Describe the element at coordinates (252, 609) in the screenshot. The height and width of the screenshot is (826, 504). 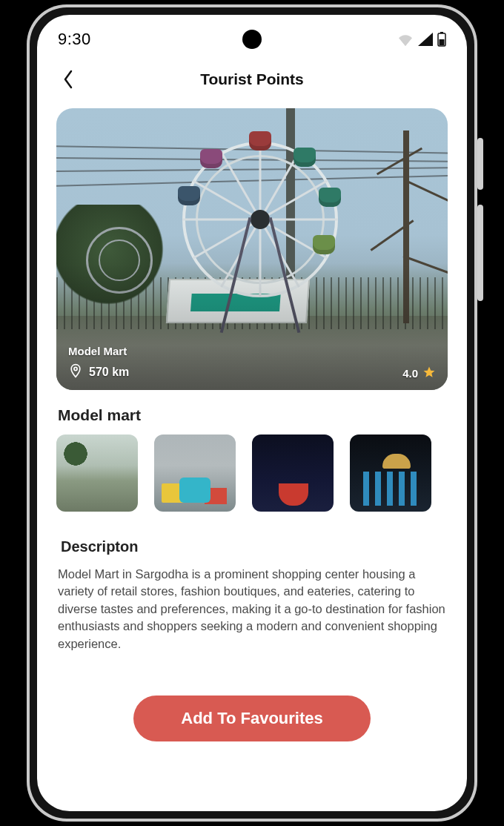
I see `description-body: Model Mart in Sargodha is a prominent sh…` at that location.